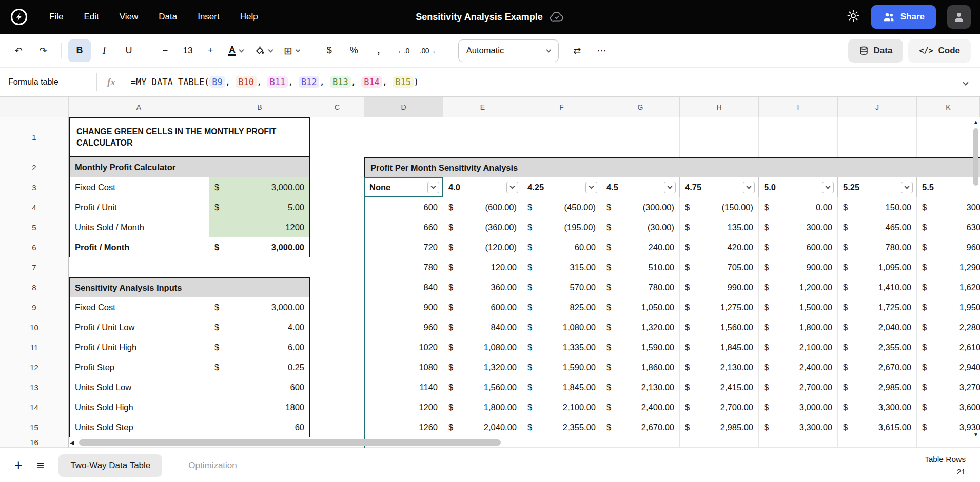 Image resolution: width=980 pixels, height=482 pixels. I want to click on cell: 660, so click(404, 228).